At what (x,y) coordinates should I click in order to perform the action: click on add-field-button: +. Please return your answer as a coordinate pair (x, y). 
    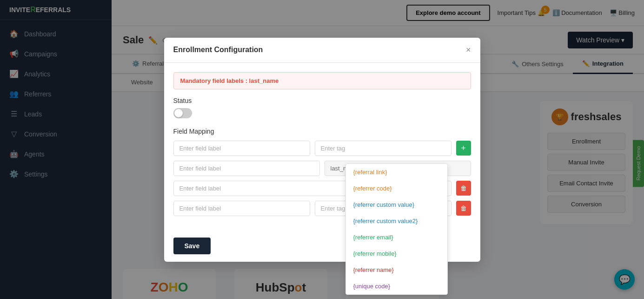
    Looking at the image, I should click on (464, 148).